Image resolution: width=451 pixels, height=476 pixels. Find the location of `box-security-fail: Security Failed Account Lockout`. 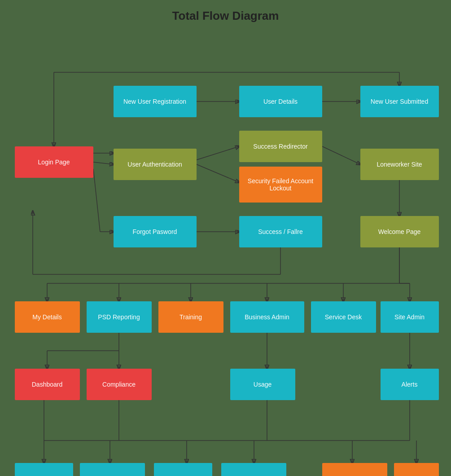

box-security-fail: Security Failed Account Lockout is located at coordinates (281, 185).